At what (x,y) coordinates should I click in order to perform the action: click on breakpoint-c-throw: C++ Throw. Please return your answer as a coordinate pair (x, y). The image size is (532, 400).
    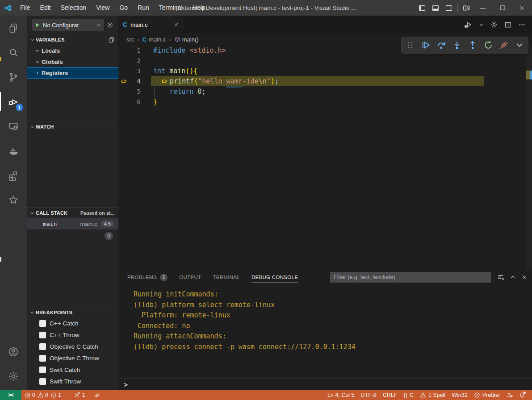
    Looking at the image, I should click on (72, 335).